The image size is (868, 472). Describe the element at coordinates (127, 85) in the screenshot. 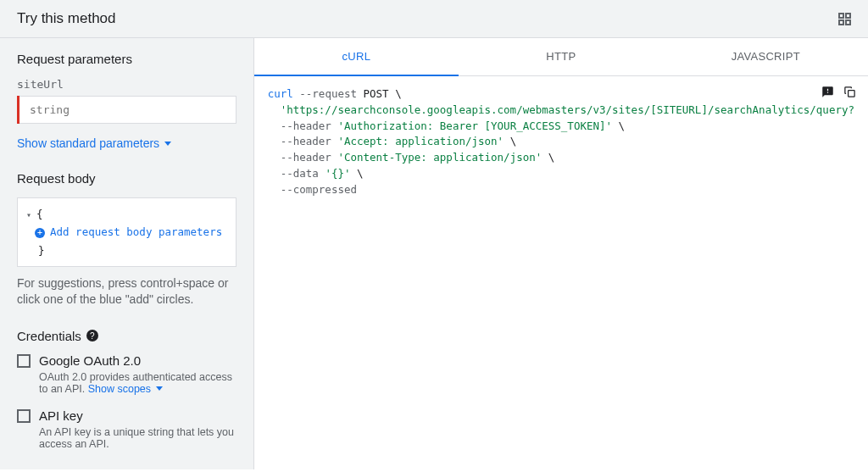

I see `param-siteurl-label: siteUrl` at that location.